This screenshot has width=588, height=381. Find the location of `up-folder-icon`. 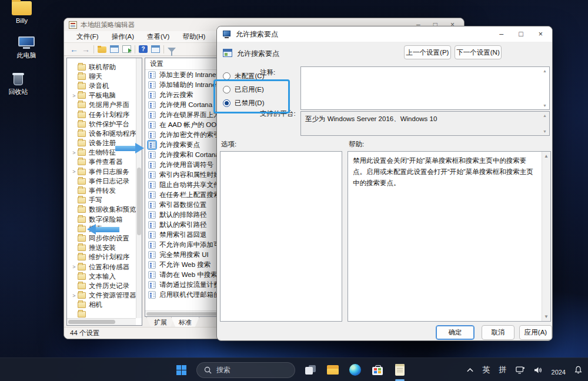

up-folder-icon is located at coordinates (102, 49).